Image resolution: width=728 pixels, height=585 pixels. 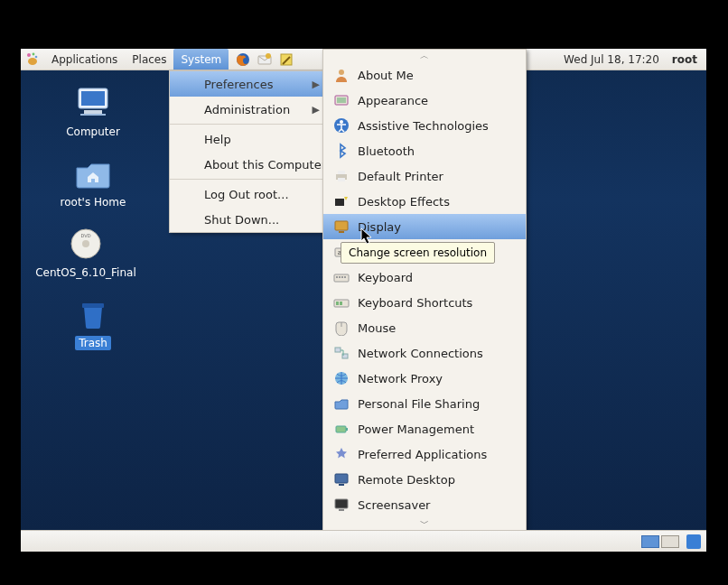 I want to click on panel-clock: Wed Jul 18, 17:20, so click(x=611, y=60).